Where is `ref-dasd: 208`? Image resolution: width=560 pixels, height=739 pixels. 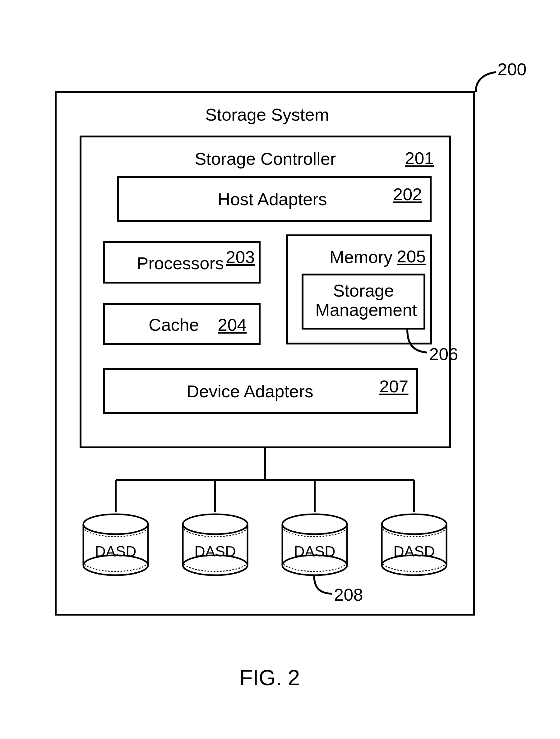
ref-dasd: 208 is located at coordinates (348, 595).